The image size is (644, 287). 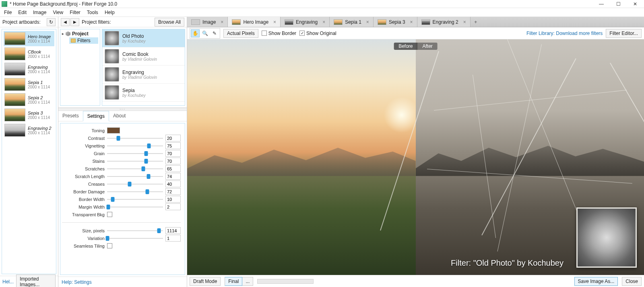 What do you see at coordinates (29, 69) in the screenshot?
I see `artboard-item: Engraving 2000 x 1114` at bounding box center [29, 69].